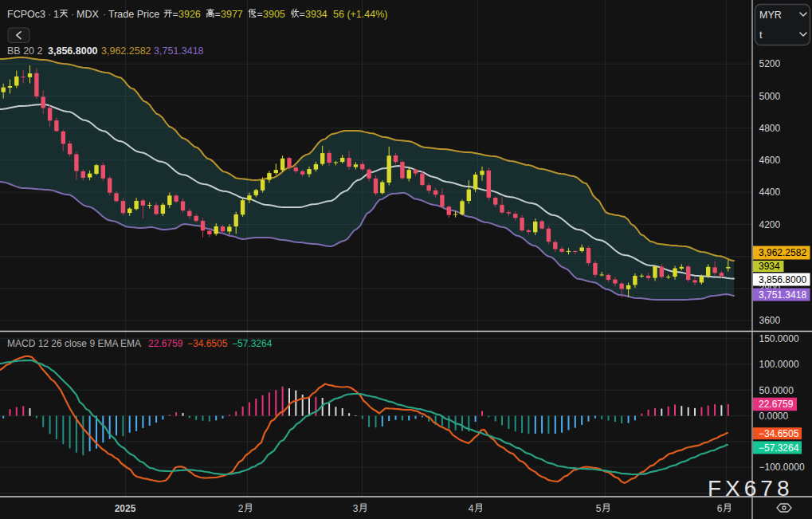 This screenshot has width=812, height=519. I want to click on svg-text: −100.0000, so click(783, 467).